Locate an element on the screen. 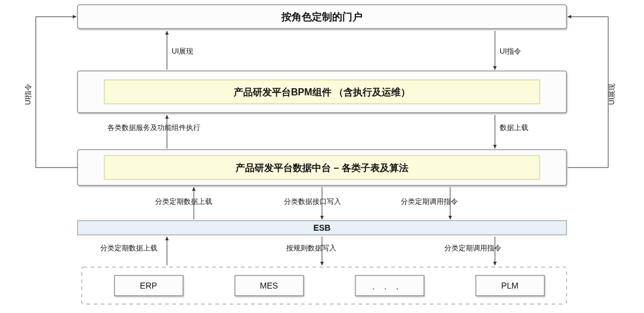  system-dots-label: 、、、 is located at coordinates (389, 286).